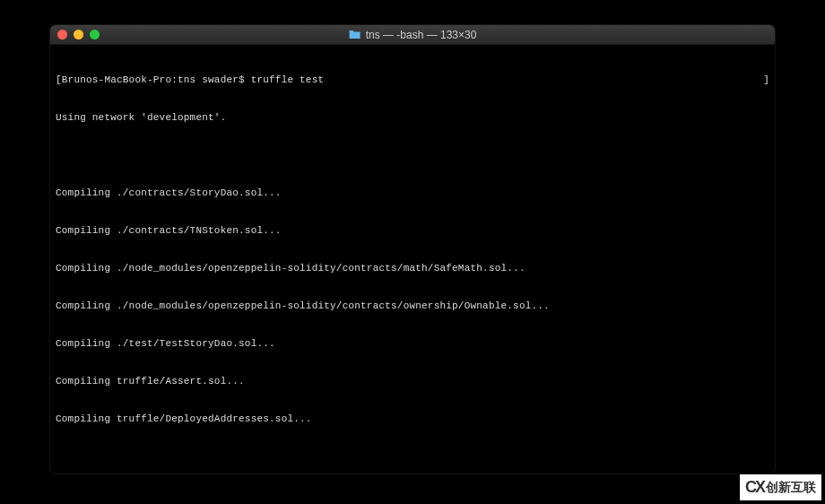 The width and height of the screenshot is (825, 504). I want to click on output-line: Compiling truffle/Assert.sol..., so click(412, 381).